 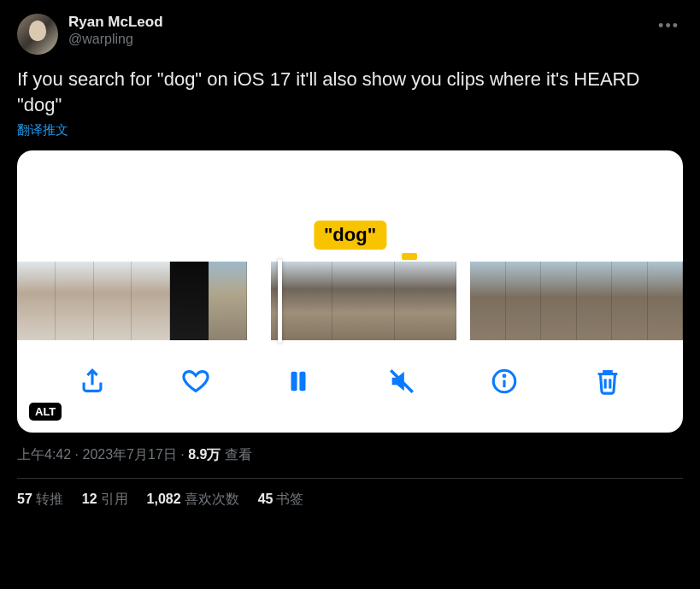 What do you see at coordinates (350, 499) in the screenshot?
I see `engagement-stats: 57转推 12引用 1,082喜欢次数 45书签` at bounding box center [350, 499].